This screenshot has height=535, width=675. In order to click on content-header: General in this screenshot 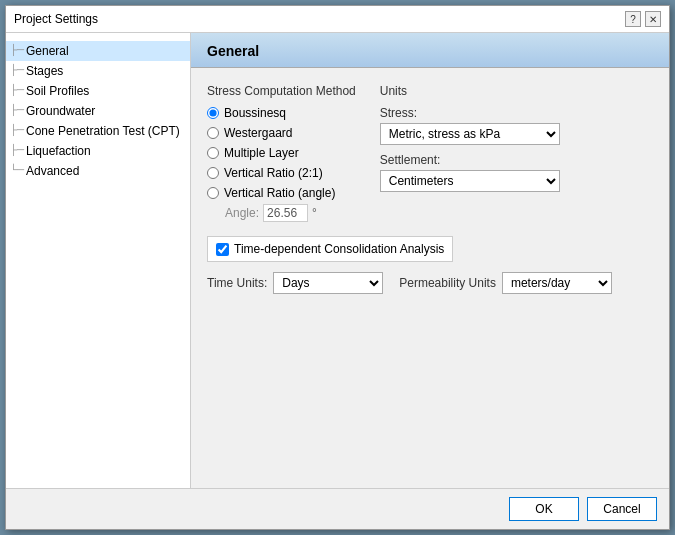, I will do `click(430, 50)`.